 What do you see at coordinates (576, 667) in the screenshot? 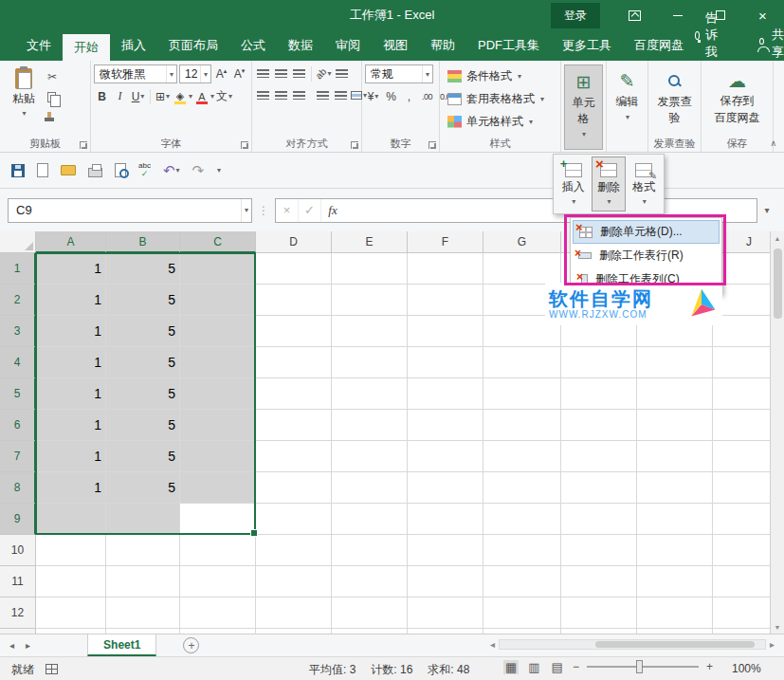
I see `zoom-out-button: −` at bounding box center [576, 667].